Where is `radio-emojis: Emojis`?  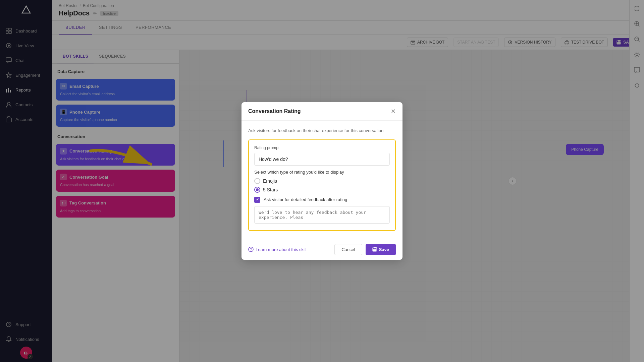
radio-emojis: Emojis is located at coordinates (322, 181).